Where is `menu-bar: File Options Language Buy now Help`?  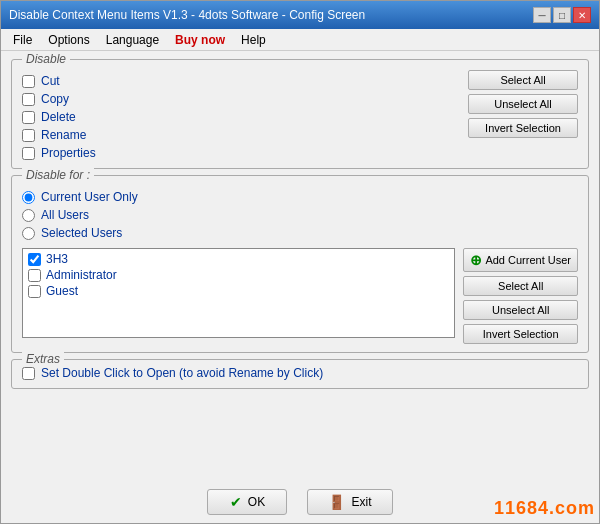
menu-bar: File Options Language Buy now Help is located at coordinates (300, 40).